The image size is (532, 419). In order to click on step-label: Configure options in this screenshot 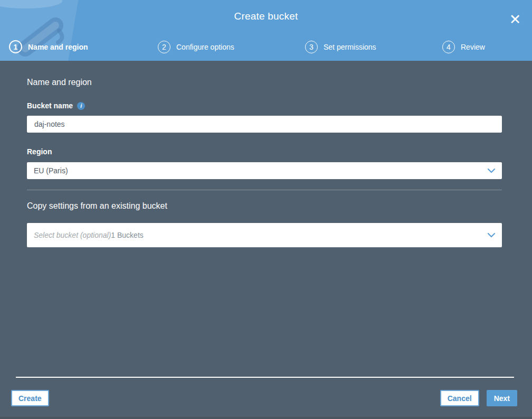, I will do `click(205, 47)`.